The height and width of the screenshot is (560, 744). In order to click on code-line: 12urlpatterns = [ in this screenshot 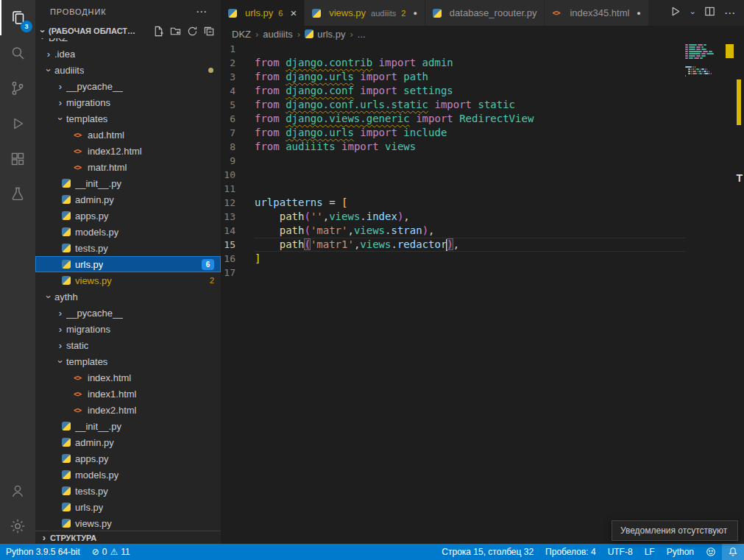, I will do `click(453, 203)`.